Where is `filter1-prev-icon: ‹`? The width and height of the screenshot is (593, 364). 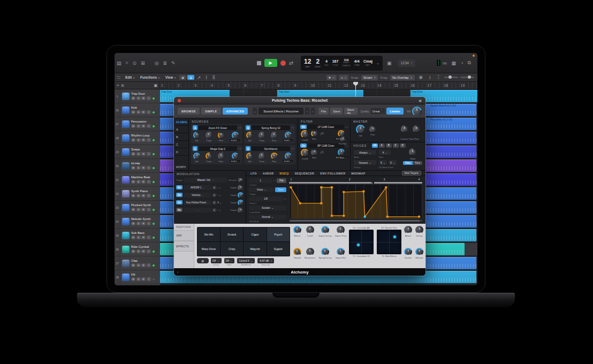
filter1-prev-icon: ‹ is located at coordinates (346, 127).